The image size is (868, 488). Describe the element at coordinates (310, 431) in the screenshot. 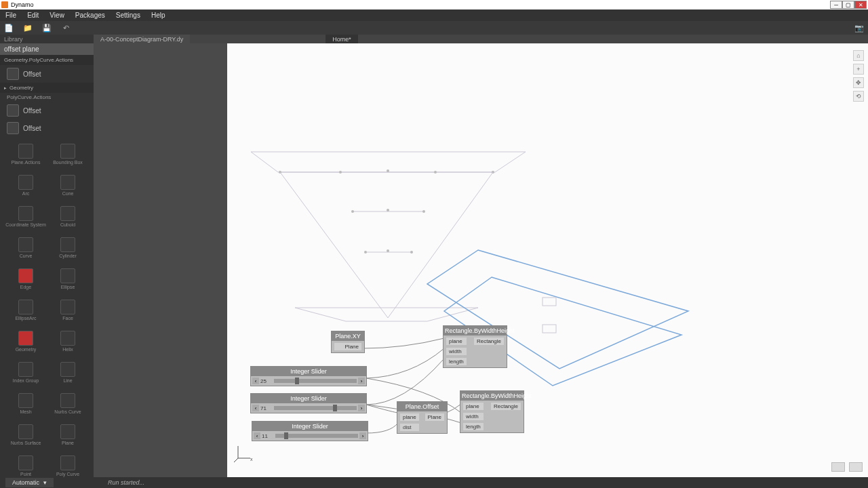

I see `node-integer-slider-3: Integer Slider ‹ 11 ›` at that location.